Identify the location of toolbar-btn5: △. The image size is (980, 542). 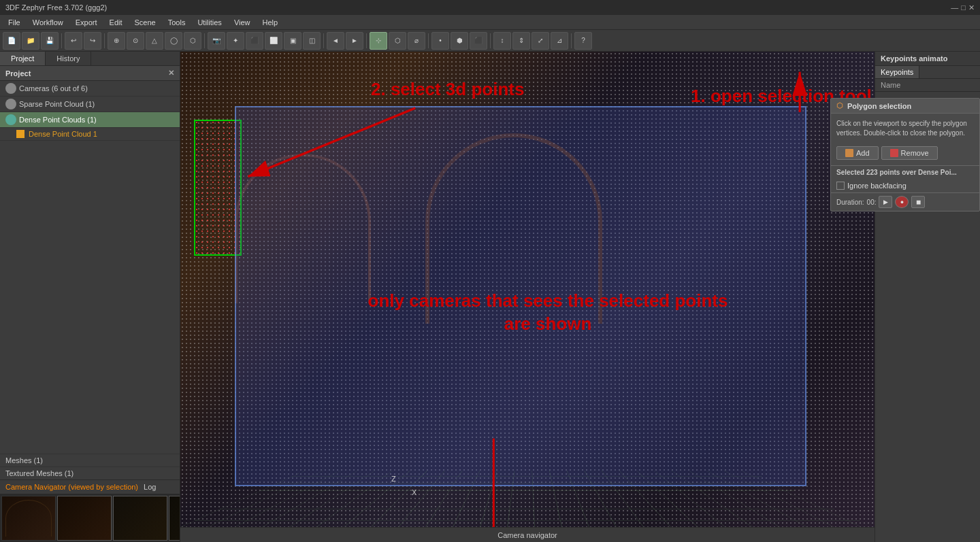
(154, 41).